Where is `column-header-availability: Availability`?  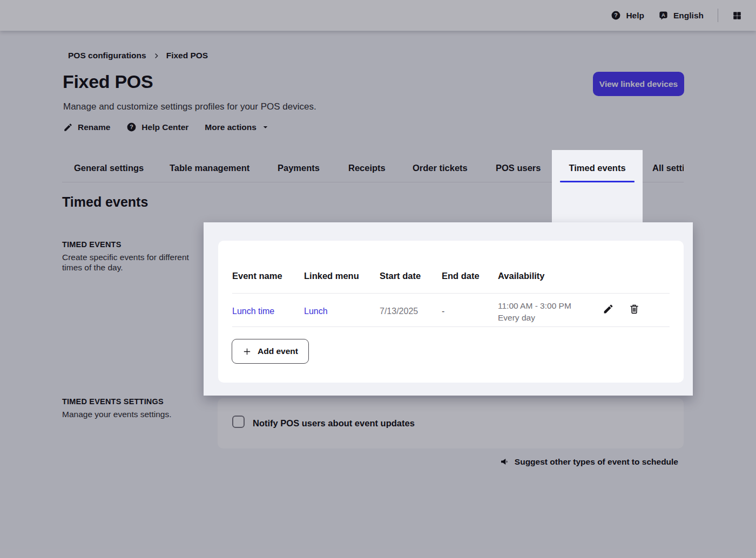 column-header-availability: Availability is located at coordinates (522, 276).